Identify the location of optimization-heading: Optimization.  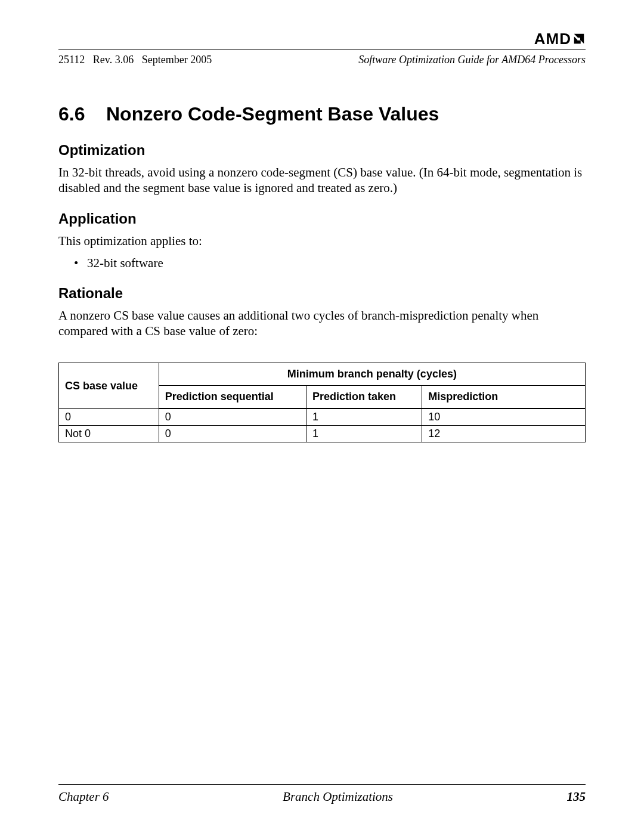
(322, 150).